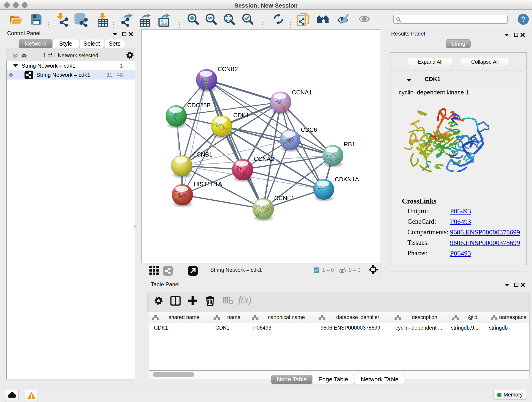 The width and height of the screenshot is (532, 402). Describe the element at coordinates (309, 130) in the screenshot. I see `svg-text: CDC6` at that location.